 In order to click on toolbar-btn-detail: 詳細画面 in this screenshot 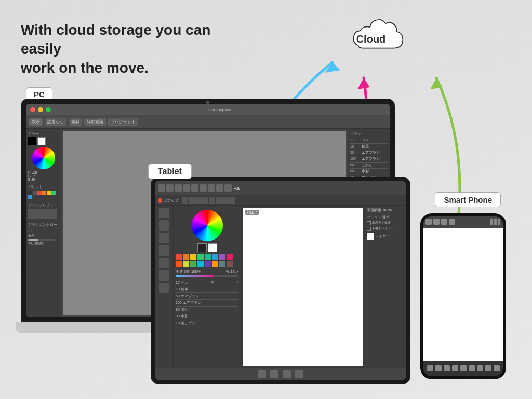, I will do `click(95, 122)`.